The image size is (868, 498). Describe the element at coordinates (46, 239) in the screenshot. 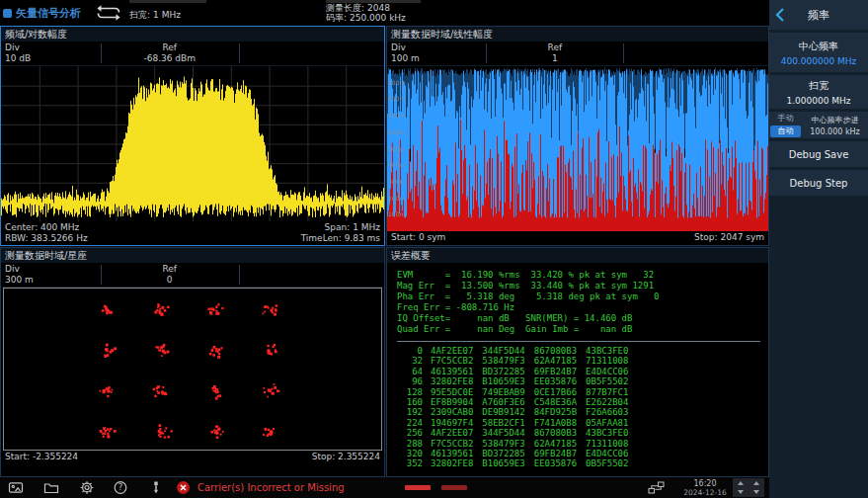

I see `rbw-readout: RBW: 383.5266 Hz` at that location.